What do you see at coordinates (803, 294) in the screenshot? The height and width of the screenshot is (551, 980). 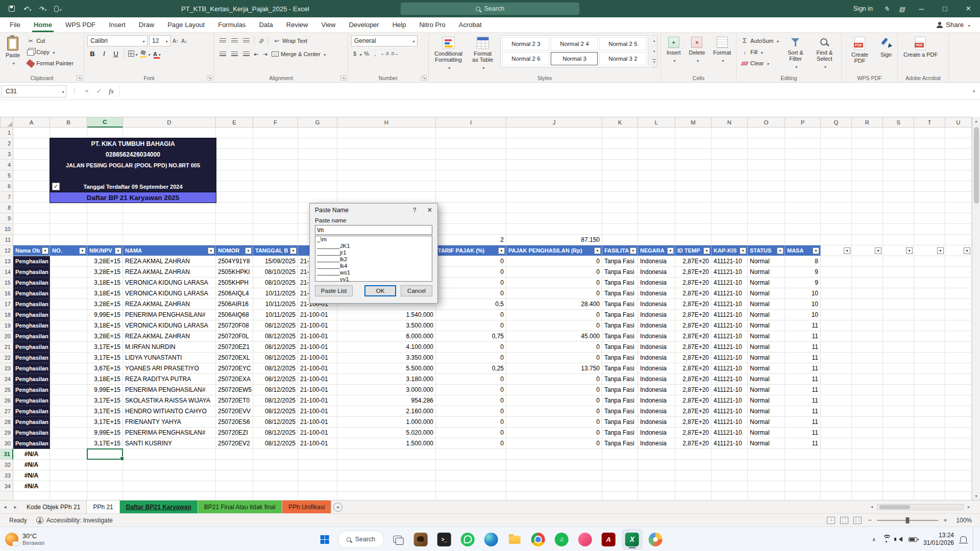 I see `cell-P16: 10` at bounding box center [803, 294].